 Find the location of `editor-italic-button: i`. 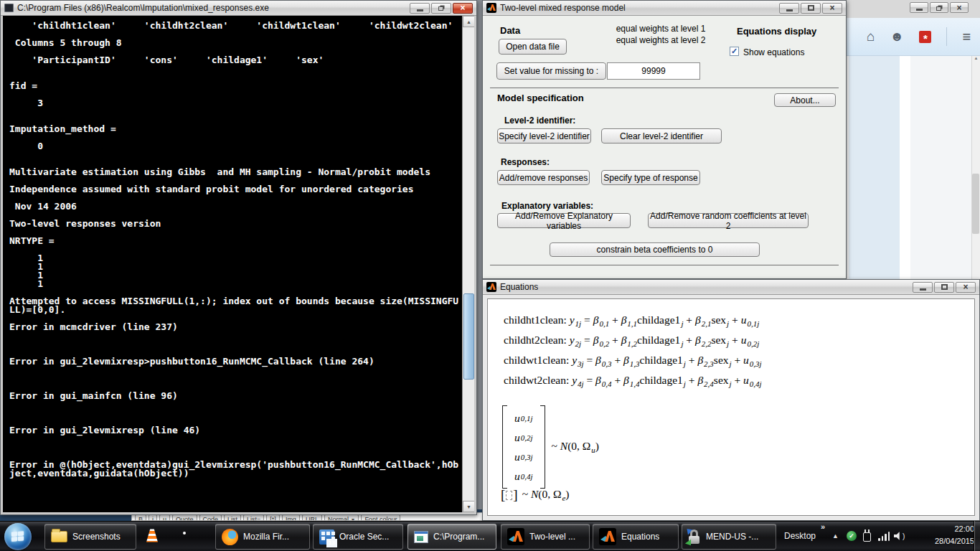

editor-italic-button: i is located at coordinates (153, 518).